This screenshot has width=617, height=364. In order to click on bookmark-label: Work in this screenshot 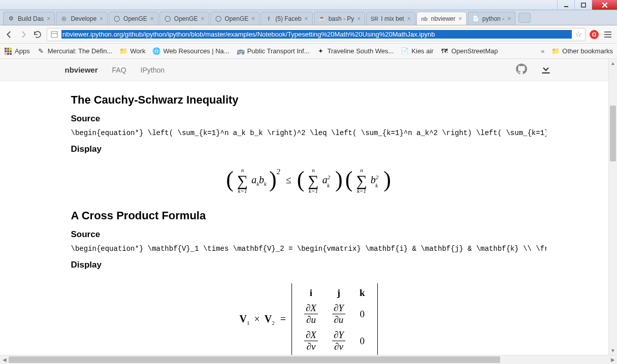, I will do `click(138, 51)`.